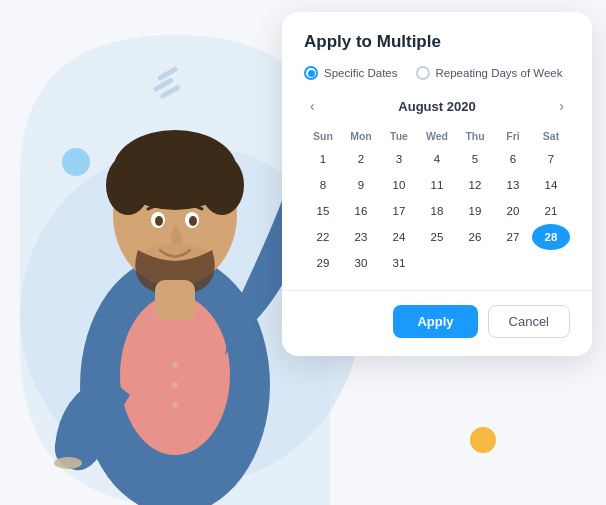  What do you see at coordinates (475, 211) in the screenshot?
I see `calendar-day-19: 19` at bounding box center [475, 211].